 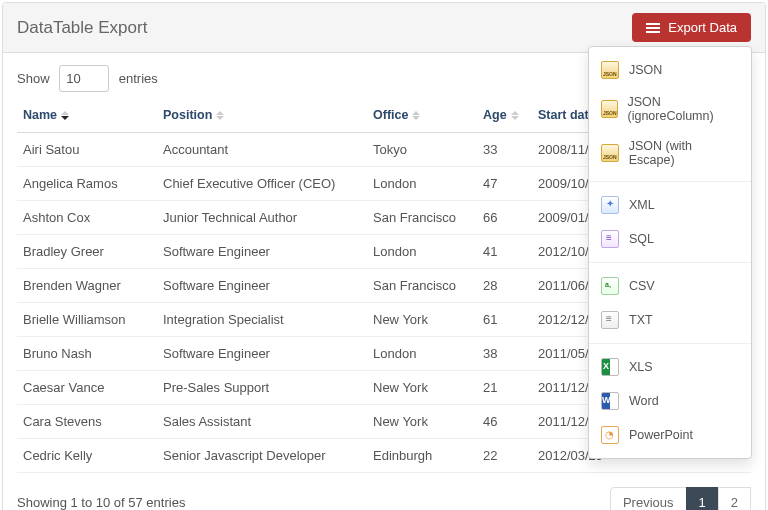 I want to click on cell-name: Cara Stevens, so click(x=87, y=422).